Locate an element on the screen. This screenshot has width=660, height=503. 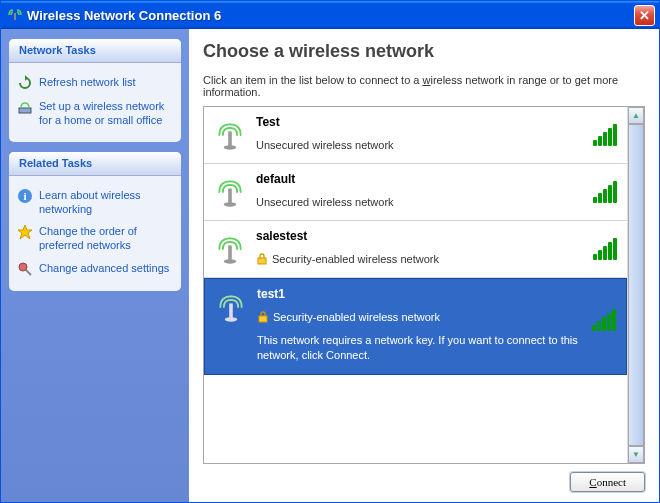
window-title: Wireless Network Connection 6 is located at coordinates (330, 16).